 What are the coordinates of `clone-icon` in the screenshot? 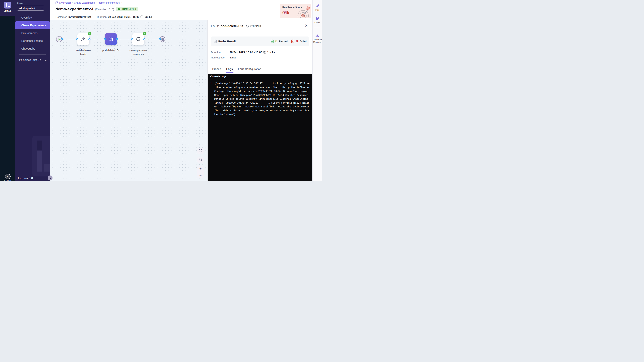 It's located at (318, 19).